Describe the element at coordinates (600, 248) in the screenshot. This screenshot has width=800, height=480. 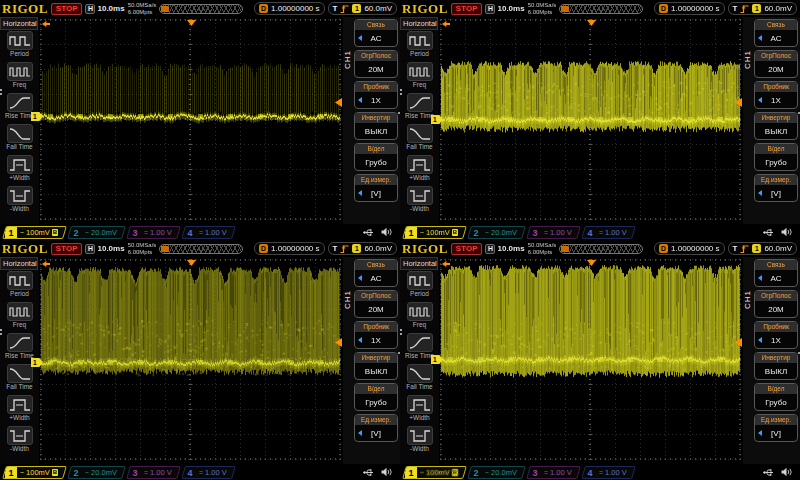
I see `status-bar: RIGOL STOP H 10.0ms 50.0MSa/s 6.00Mpts D…` at that location.